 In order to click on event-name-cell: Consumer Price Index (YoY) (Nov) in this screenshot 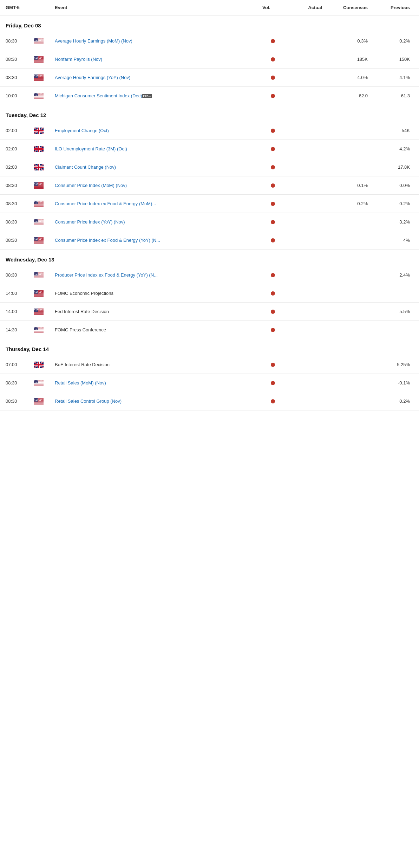, I will do `click(159, 222)`.